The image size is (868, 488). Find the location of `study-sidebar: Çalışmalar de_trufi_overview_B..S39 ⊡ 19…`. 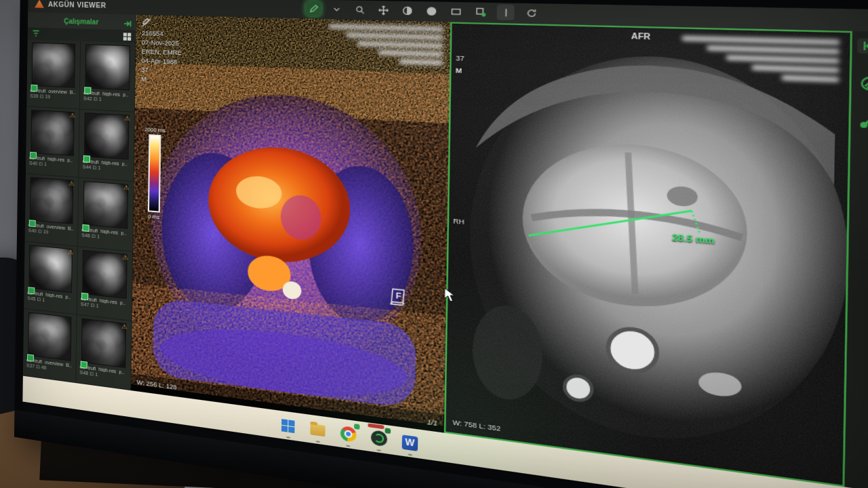

study-sidebar: Çalışmalar de_trufi_overview_B..S39 ⊡ 19… is located at coordinates (80, 201).